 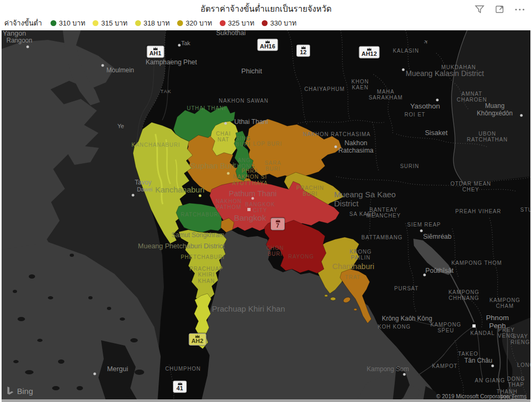 I want to click on legend-title: ค่าจ้างขั้นต่ำ, so click(x=23, y=23).